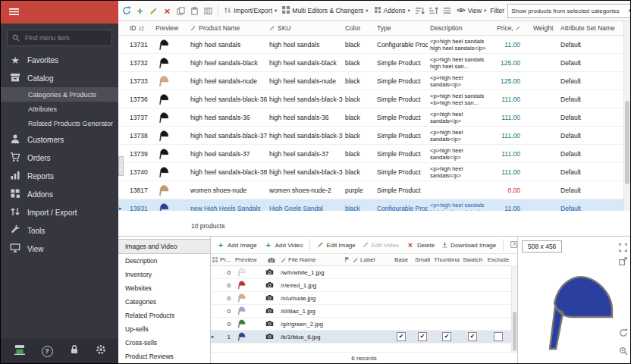 The height and width of the screenshot is (364, 631). I want to click on col-swatch: Swatch, so click(472, 259).